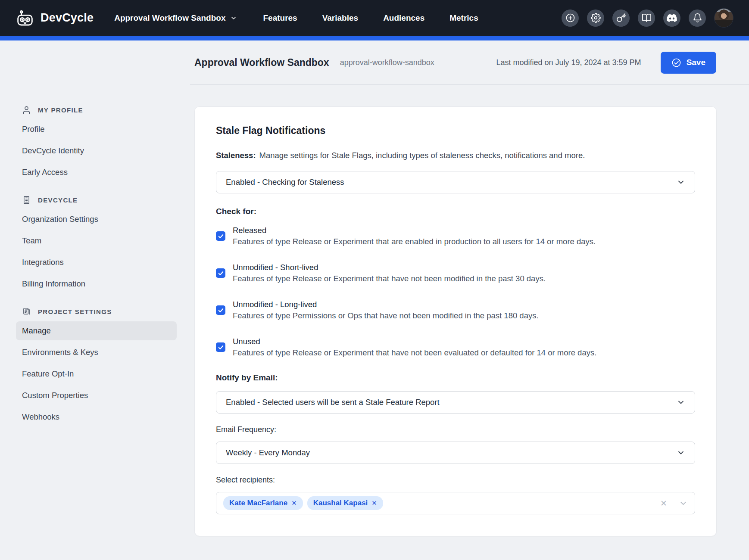 This screenshot has height=560, width=749. I want to click on multiselect-controls: ✕, so click(674, 503).